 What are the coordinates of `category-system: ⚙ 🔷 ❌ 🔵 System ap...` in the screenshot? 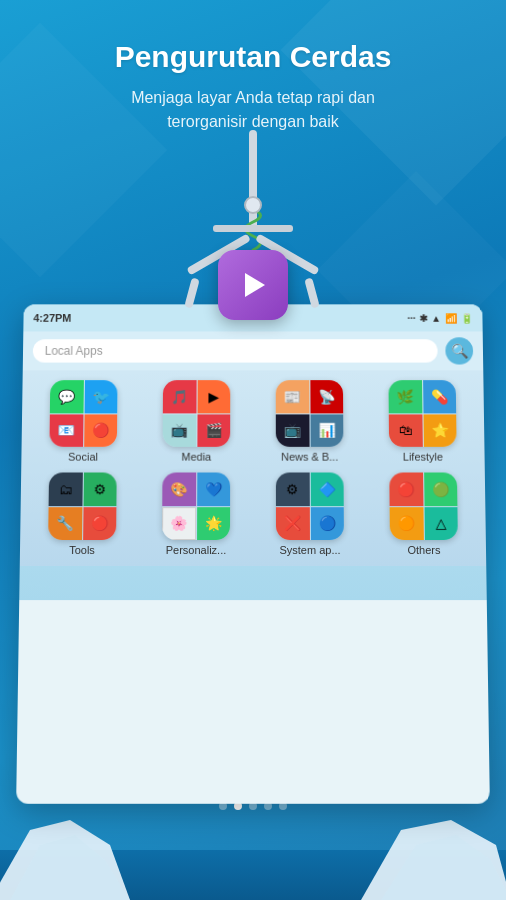 It's located at (310, 514).